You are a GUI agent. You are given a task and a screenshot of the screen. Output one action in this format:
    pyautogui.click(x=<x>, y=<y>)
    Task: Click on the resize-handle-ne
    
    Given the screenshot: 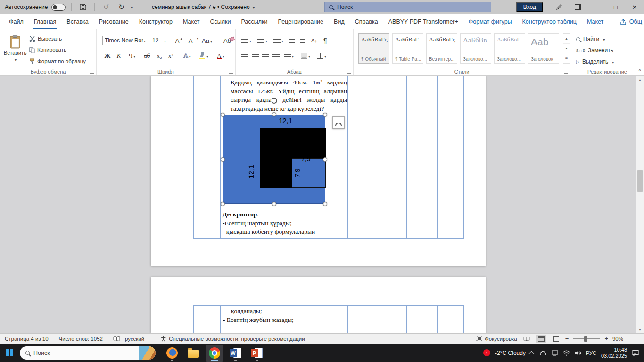 What is the action you would take?
    pyautogui.click(x=325, y=115)
    